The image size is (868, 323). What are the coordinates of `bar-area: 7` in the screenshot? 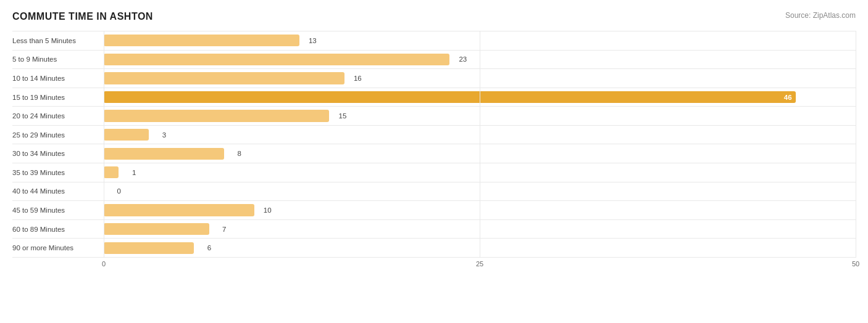 It's located at (480, 229).